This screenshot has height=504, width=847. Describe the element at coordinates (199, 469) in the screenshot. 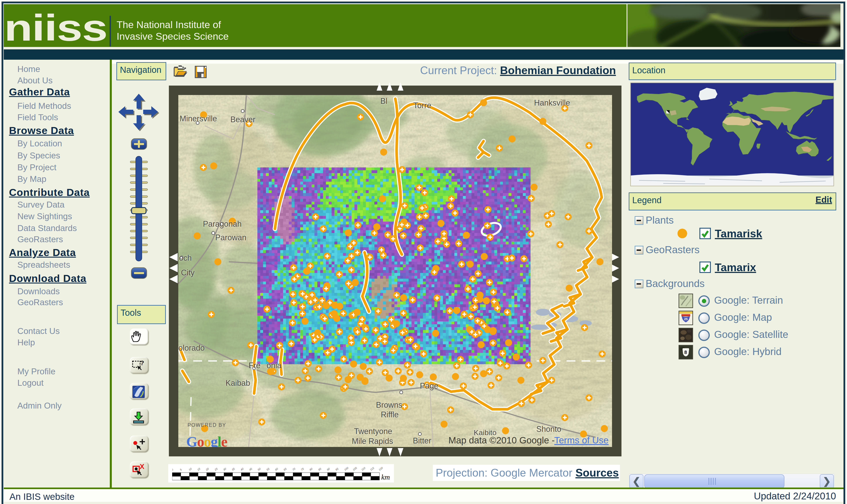

I see `svg-text: 15` at that location.